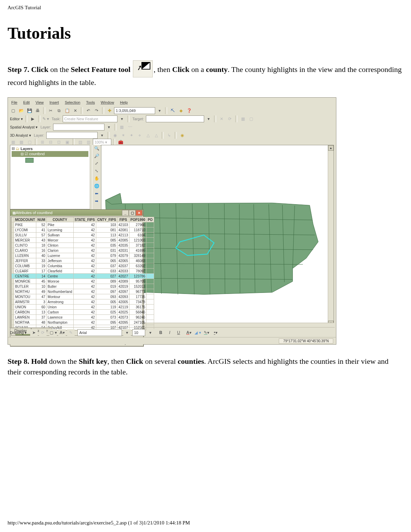  I want to click on spatial-layer-select, so click(79, 127).